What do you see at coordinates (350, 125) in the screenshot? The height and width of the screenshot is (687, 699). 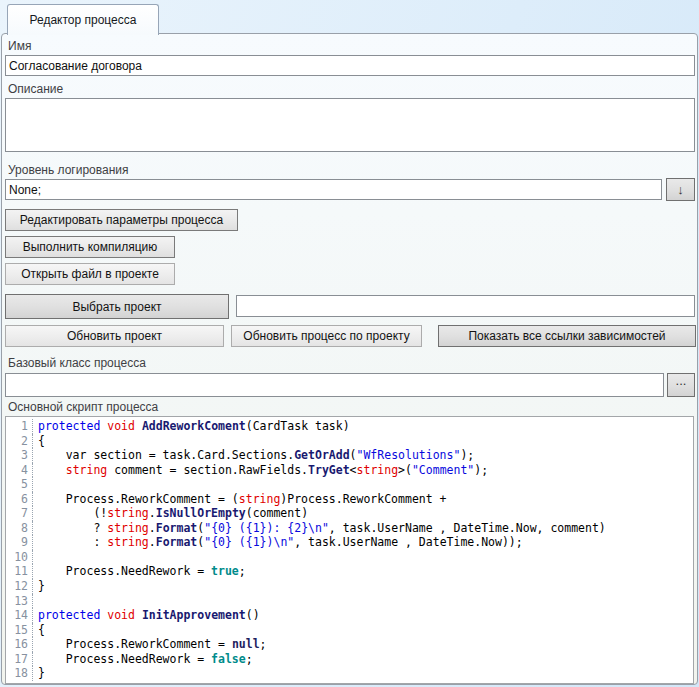 I see `description-input` at bounding box center [350, 125].